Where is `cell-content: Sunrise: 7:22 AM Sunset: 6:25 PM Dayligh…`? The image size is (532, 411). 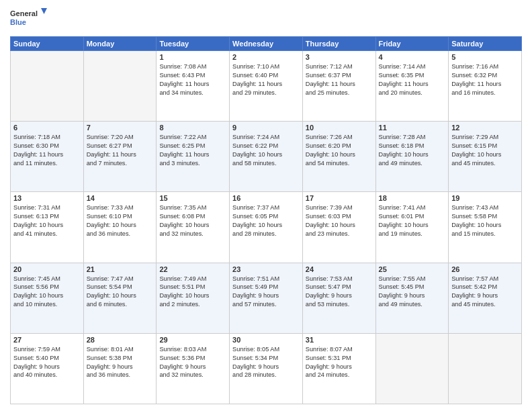
cell-content: Sunrise: 7:22 AM Sunset: 6:25 PM Dayligh… is located at coordinates (193, 150).